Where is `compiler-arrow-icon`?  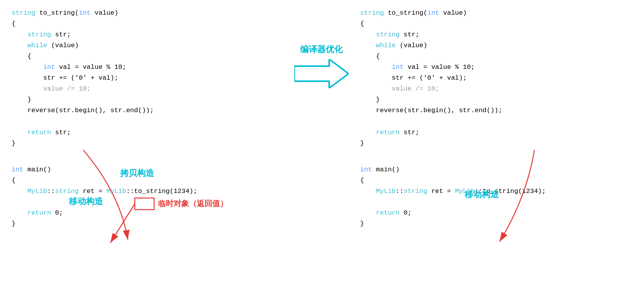
compiler-arrow-icon is located at coordinates (321, 73).